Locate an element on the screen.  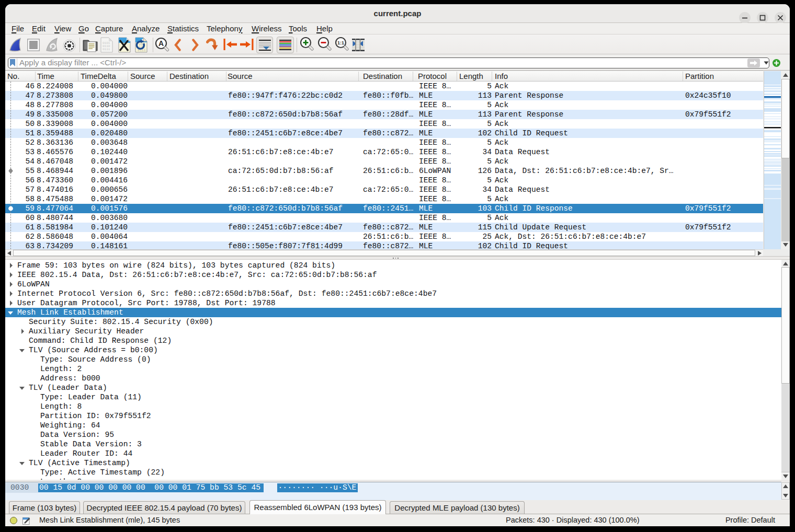
svg-text: 0111 is located at coordinates (107, 49).